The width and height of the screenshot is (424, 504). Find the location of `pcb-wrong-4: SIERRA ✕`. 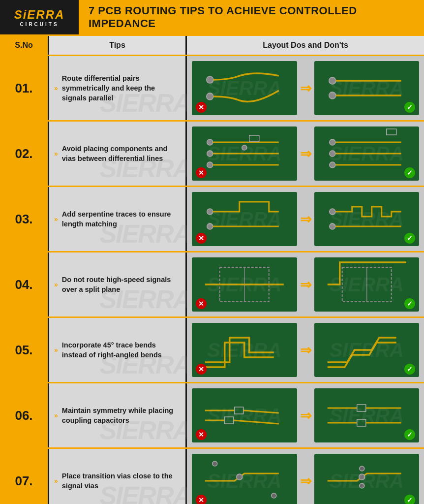

pcb-wrong-4: SIERRA ✕ is located at coordinates (244, 284).